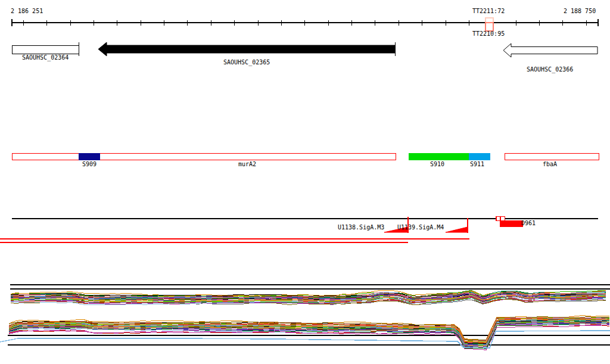 The width and height of the screenshot is (610, 364). I want to click on feature-label-s910: S910, so click(437, 164).